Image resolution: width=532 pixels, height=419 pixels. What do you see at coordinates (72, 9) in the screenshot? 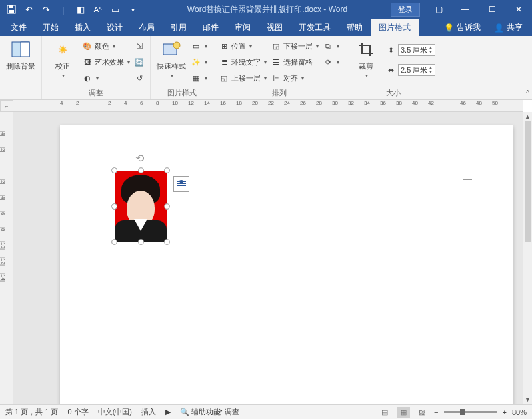
I see `quick-access-toolbar: ↶ ↷ | ◧ Aᴬ ▭ ▾` at bounding box center [72, 9].